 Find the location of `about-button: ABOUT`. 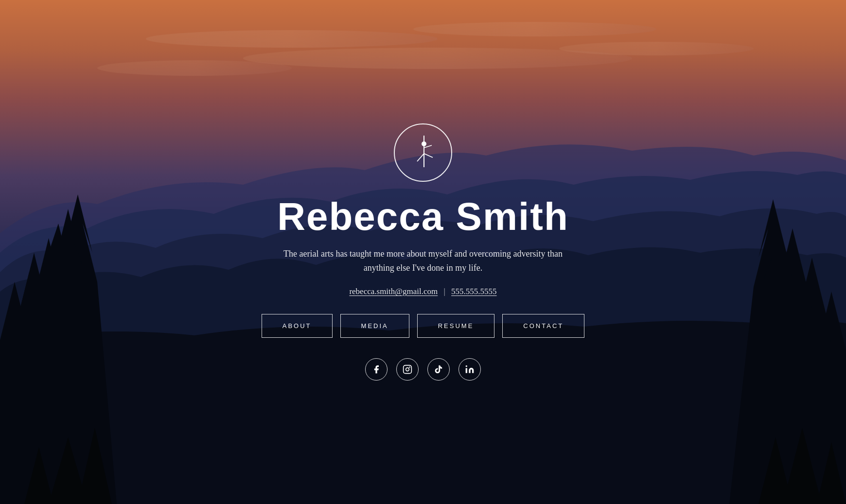

about-button: ABOUT is located at coordinates (297, 326).